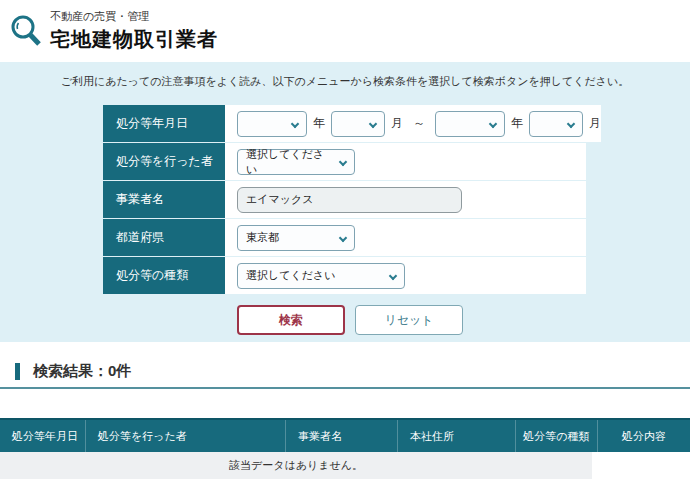 This screenshot has height=482, width=690. I want to click on to-month-select, so click(556, 124).